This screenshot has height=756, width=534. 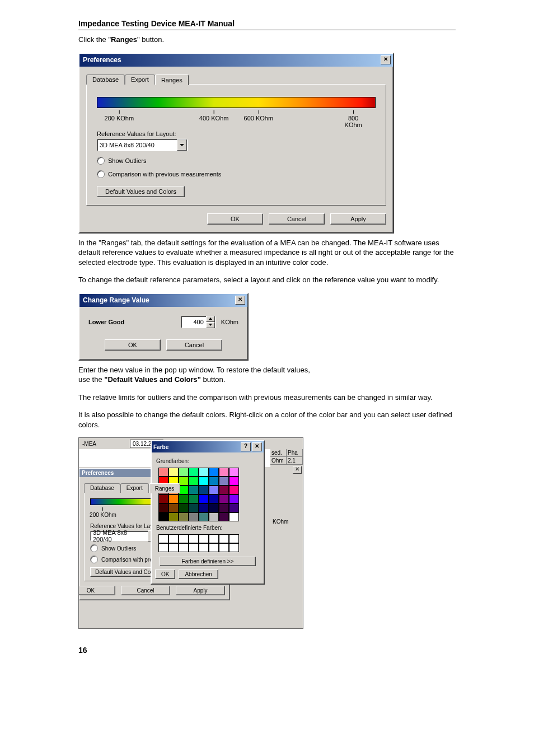 What do you see at coordinates (198, 575) in the screenshot?
I see `cancel-button: Abbrechen` at bounding box center [198, 575].